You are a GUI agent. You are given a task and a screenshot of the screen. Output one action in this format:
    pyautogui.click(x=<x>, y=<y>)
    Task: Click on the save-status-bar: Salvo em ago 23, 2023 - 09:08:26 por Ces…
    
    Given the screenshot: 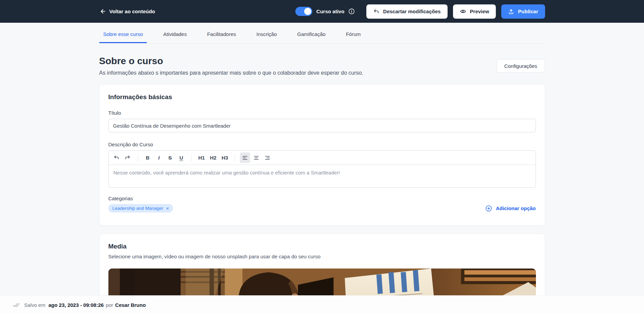 What is the action you would take?
    pyautogui.click(x=322, y=305)
    